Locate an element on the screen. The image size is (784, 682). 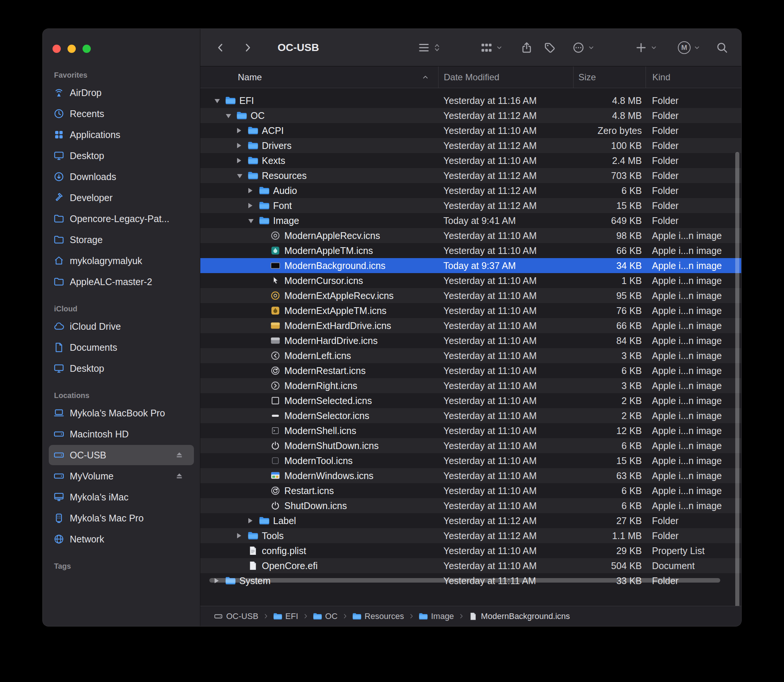
sidebar-item-downloads: Downloads is located at coordinates (121, 177).